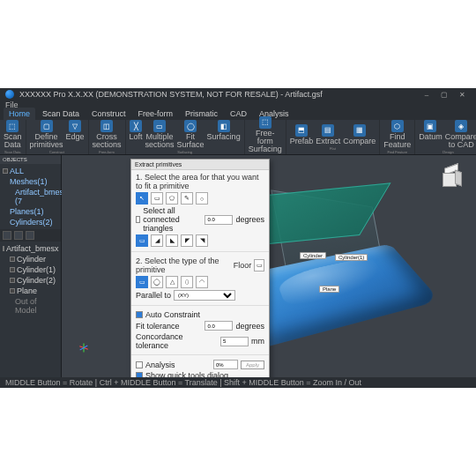 This screenshot has height=476, width=476. I want to click on maximize-button: ▢, so click(444, 95).